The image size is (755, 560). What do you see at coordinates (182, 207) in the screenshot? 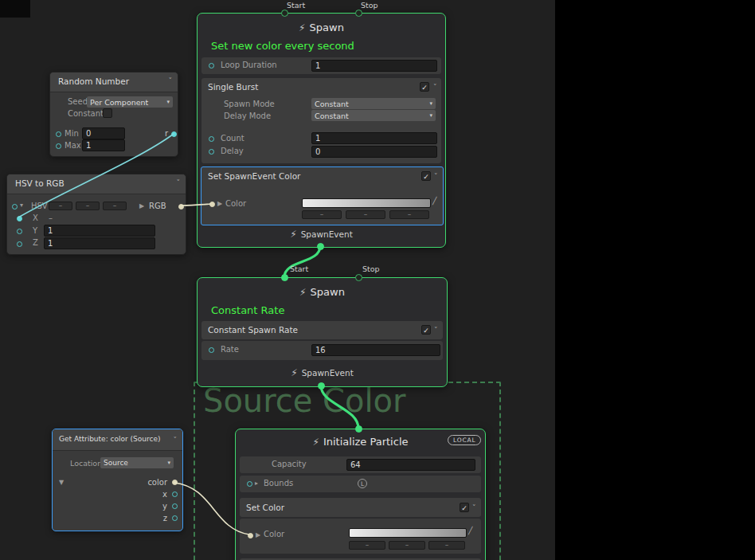
I see `rgb-output-port` at bounding box center [182, 207].